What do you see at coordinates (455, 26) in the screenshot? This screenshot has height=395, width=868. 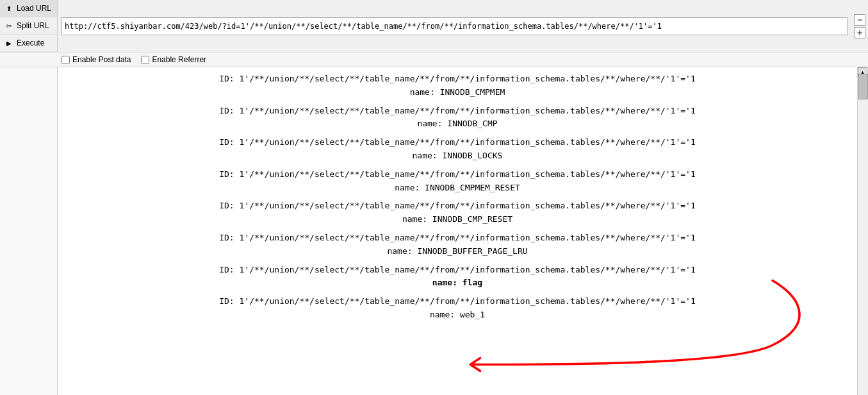 I see `url-input` at bounding box center [455, 26].